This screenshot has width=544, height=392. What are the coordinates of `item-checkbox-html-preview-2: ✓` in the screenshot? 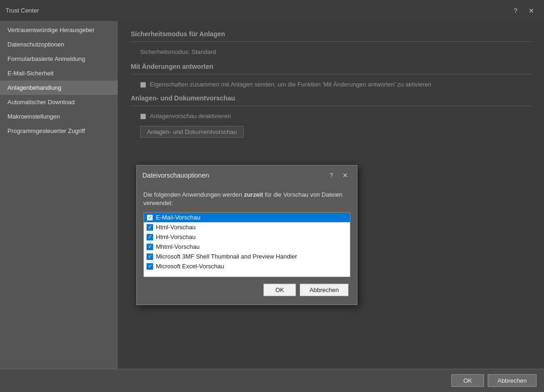 It's located at (150, 237).